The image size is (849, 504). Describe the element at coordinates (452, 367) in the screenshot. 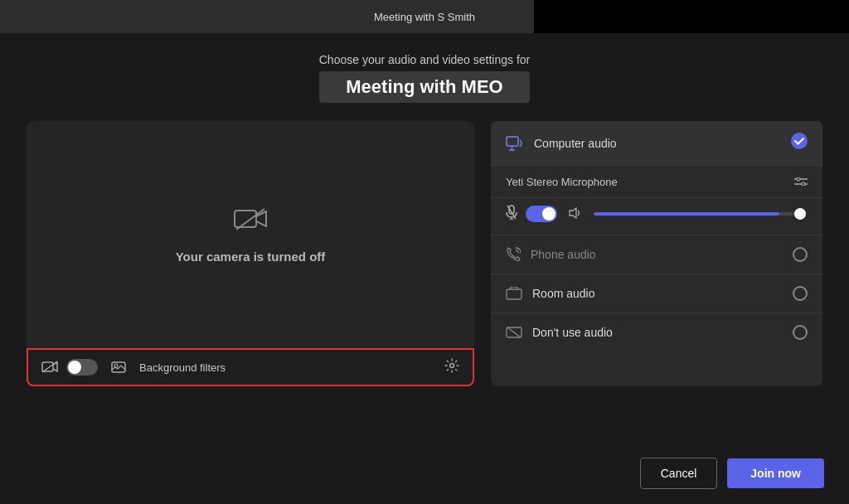

I see `camera-settings-icon` at that location.